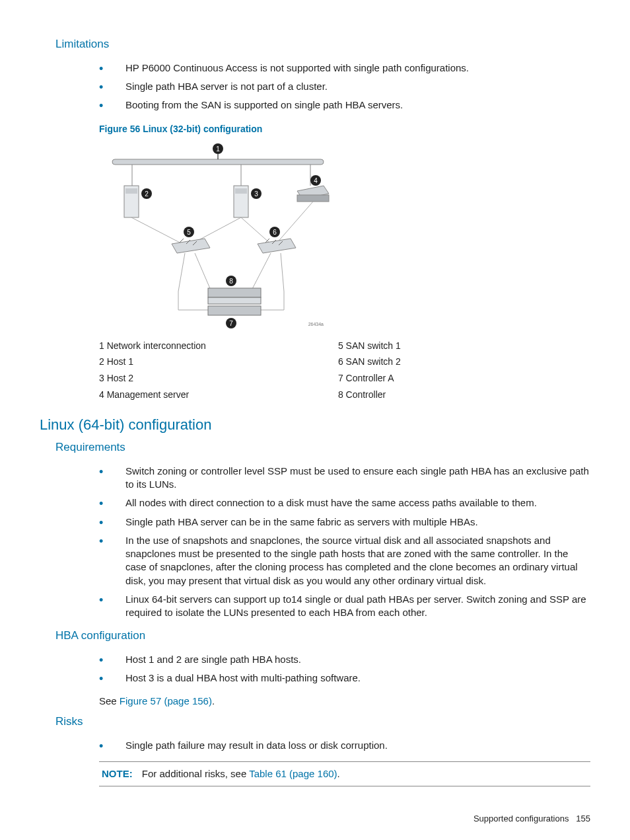 This screenshot has width=630, height=840. Describe the element at coordinates (166, 701) in the screenshot. I see `figure57-link: Figure 57 (page 156)` at that location.